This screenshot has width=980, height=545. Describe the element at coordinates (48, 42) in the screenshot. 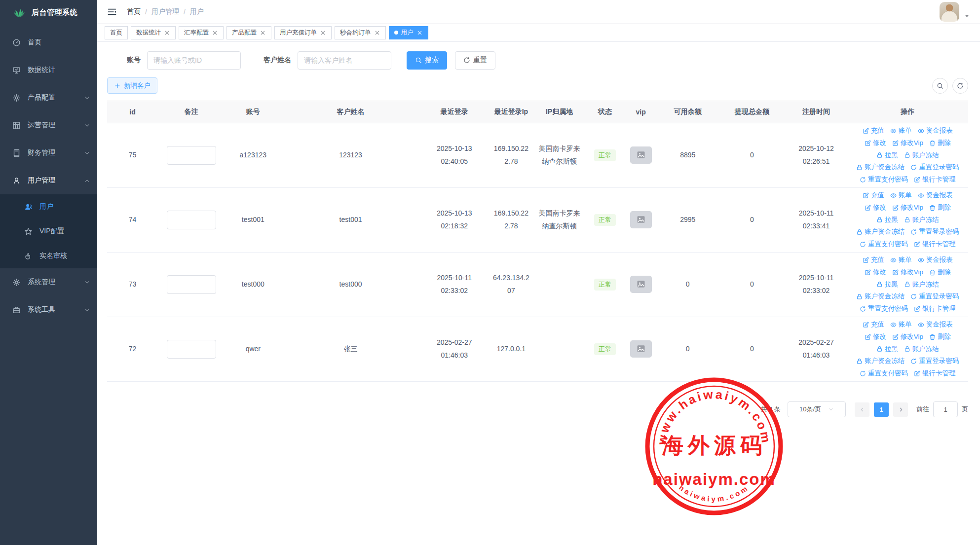

I see `sidebar-item-home: 首页` at that location.